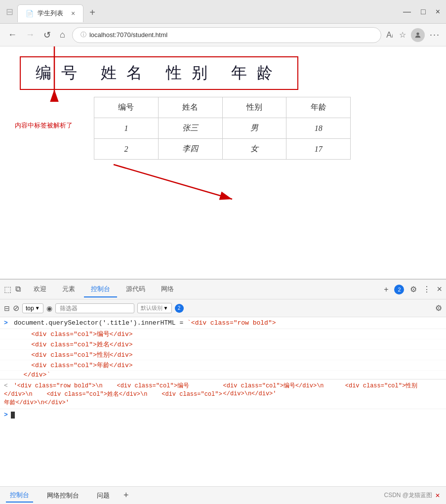 Image resolution: width=446 pixels, height=504 pixels. Describe the element at coordinates (73, 13) in the screenshot. I see `tab-close-button: ×` at that location.